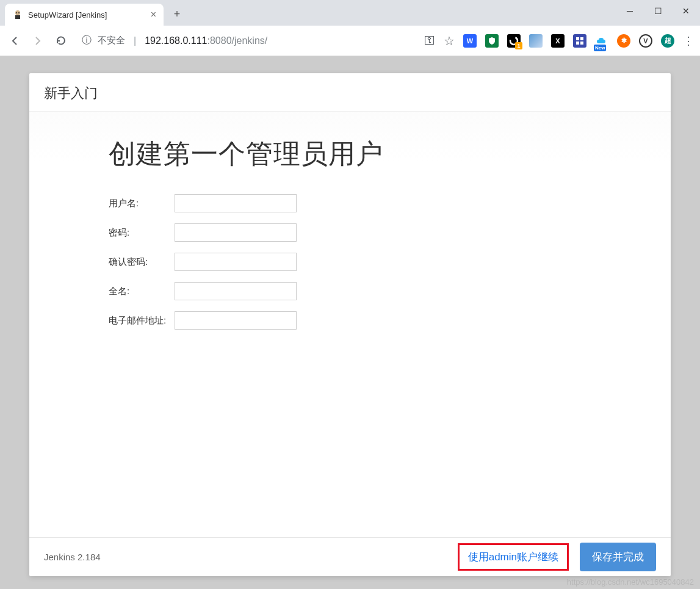 The width and height of the screenshot is (700, 589). What do you see at coordinates (600, 48) in the screenshot?
I see `badge-new: New` at bounding box center [600, 48].